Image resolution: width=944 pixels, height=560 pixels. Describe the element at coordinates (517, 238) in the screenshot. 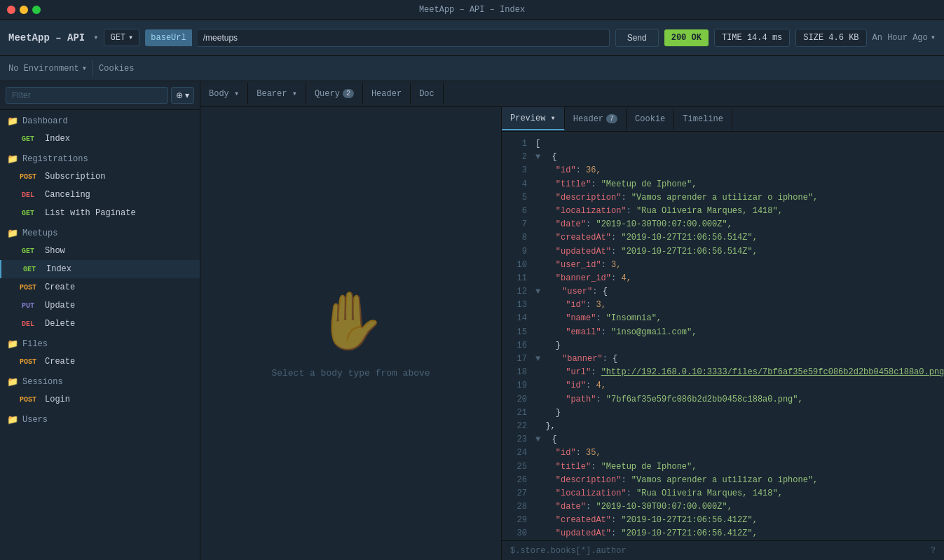

I see `line-number: 8` at that location.